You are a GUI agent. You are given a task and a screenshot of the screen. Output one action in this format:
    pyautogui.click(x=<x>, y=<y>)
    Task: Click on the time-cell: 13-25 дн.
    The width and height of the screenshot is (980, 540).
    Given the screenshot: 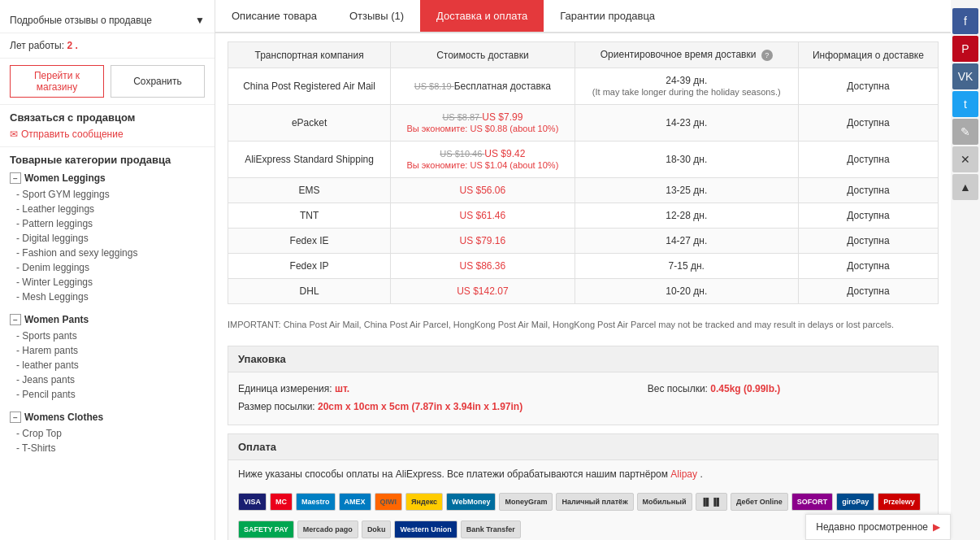 What is the action you would take?
    pyautogui.click(x=686, y=190)
    